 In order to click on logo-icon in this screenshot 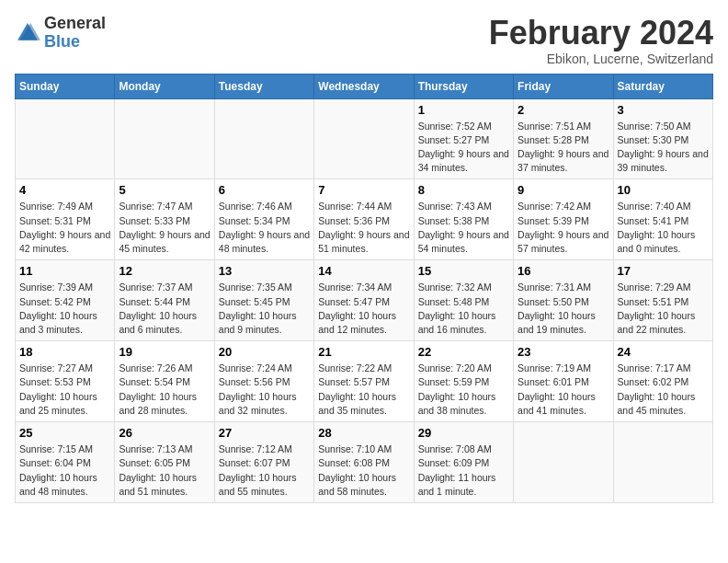, I will do `click(28, 33)`.